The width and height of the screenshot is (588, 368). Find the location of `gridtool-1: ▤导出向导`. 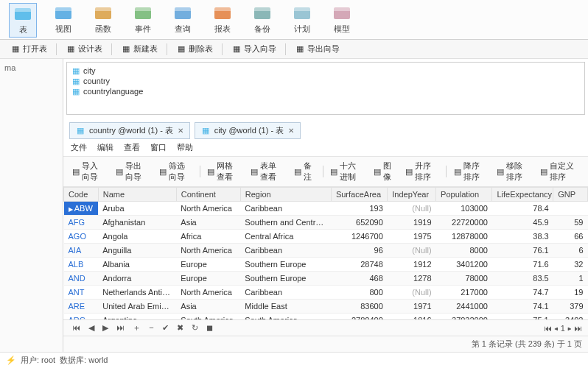

gridtool-1: ▤导出向导 is located at coordinates (133, 171).